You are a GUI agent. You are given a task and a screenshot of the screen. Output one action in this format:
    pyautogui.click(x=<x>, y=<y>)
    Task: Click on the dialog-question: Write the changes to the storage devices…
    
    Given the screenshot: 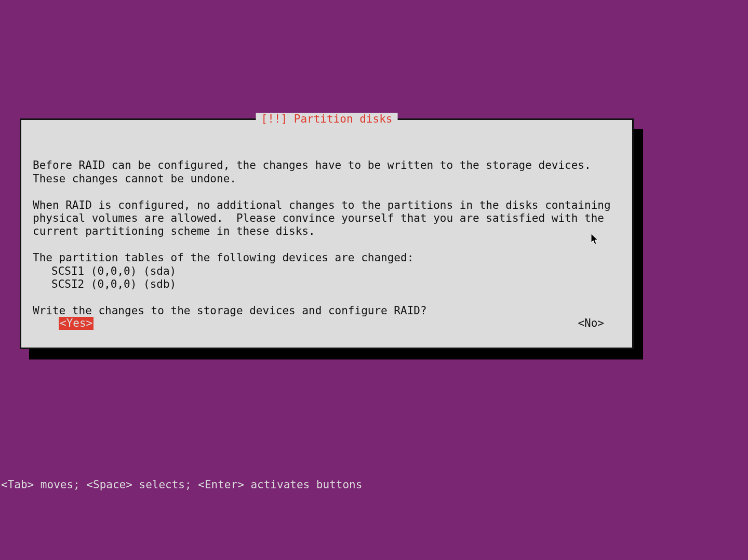 What is the action you would take?
    pyautogui.click(x=230, y=311)
    